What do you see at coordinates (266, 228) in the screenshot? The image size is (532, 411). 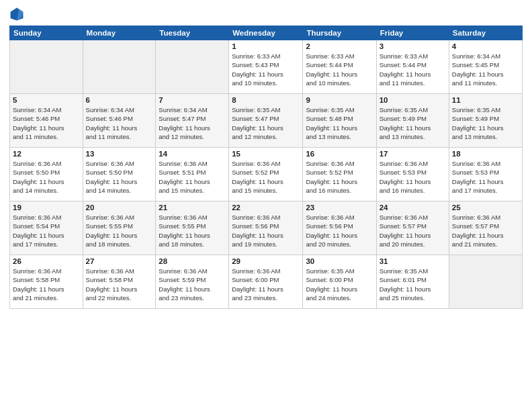 I see `calendar-cell: 22Sunrise: 6:36 AMSunset: 5:56 PMDayligh…` at bounding box center [266, 228].